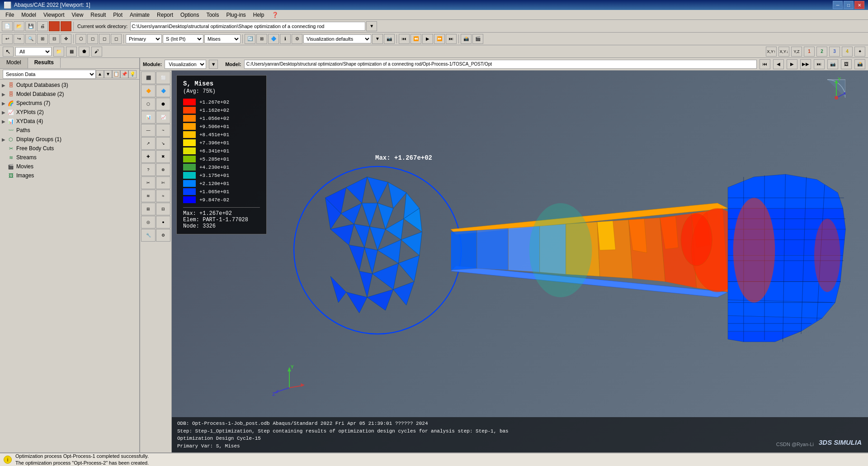  Describe the element at coordinates (71, 52) in the screenshot. I see `sel-filter: ▦` at that location.